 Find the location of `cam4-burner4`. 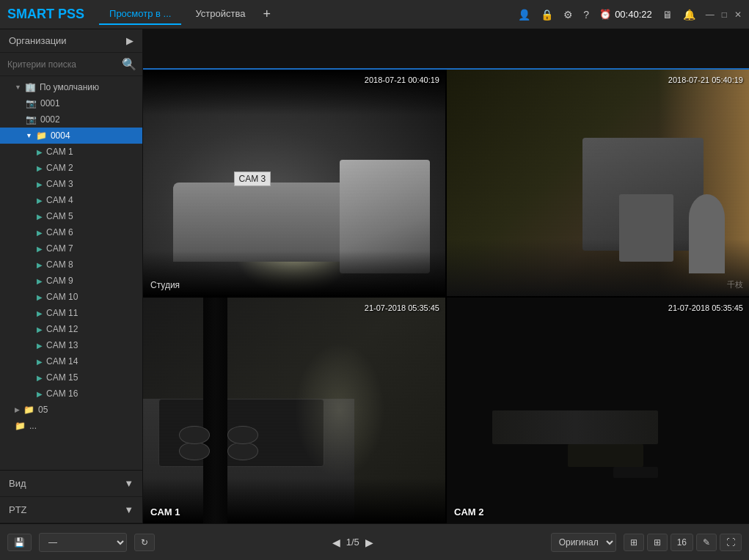

cam4-burner4 is located at coordinates (242, 435).